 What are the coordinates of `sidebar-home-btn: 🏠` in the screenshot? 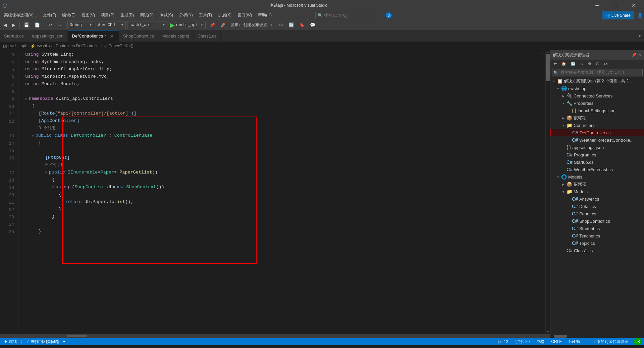 It's located at (564, 64).